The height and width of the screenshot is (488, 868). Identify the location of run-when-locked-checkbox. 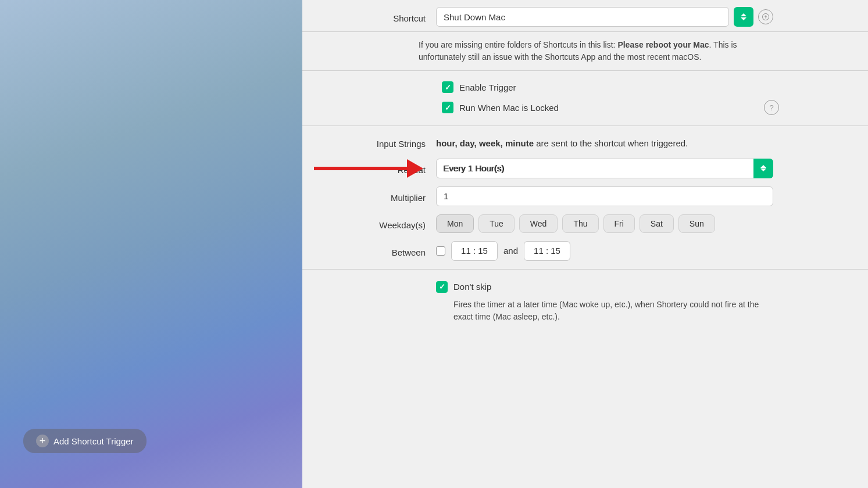
(448, 107).